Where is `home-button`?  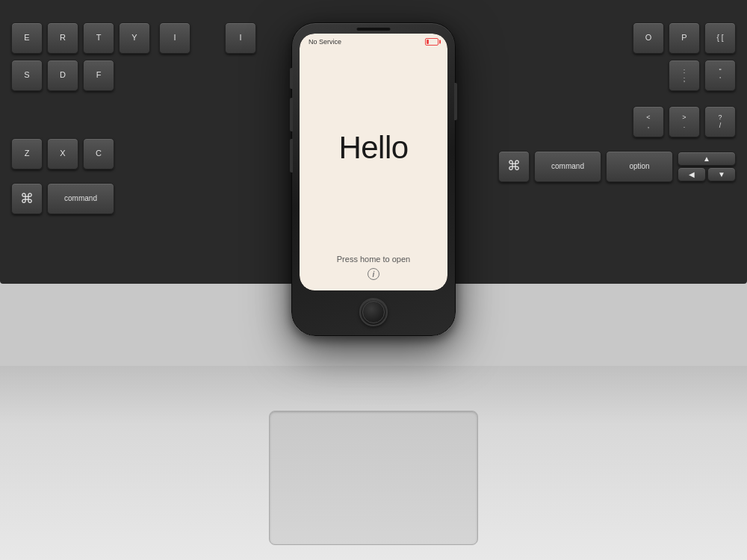 home-button is located at coordinates (374, 312).